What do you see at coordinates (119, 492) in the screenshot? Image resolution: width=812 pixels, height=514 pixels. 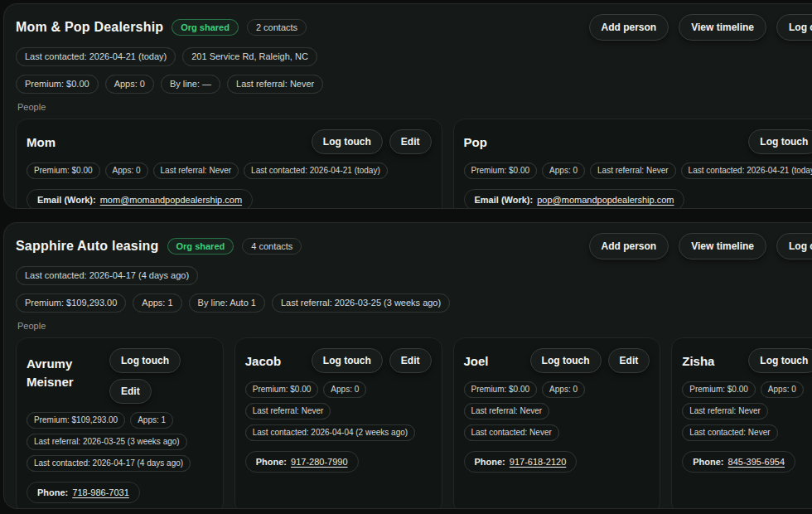 I see `phone-row: Phone: 718-986-7031` at bounding box center [119, 492].